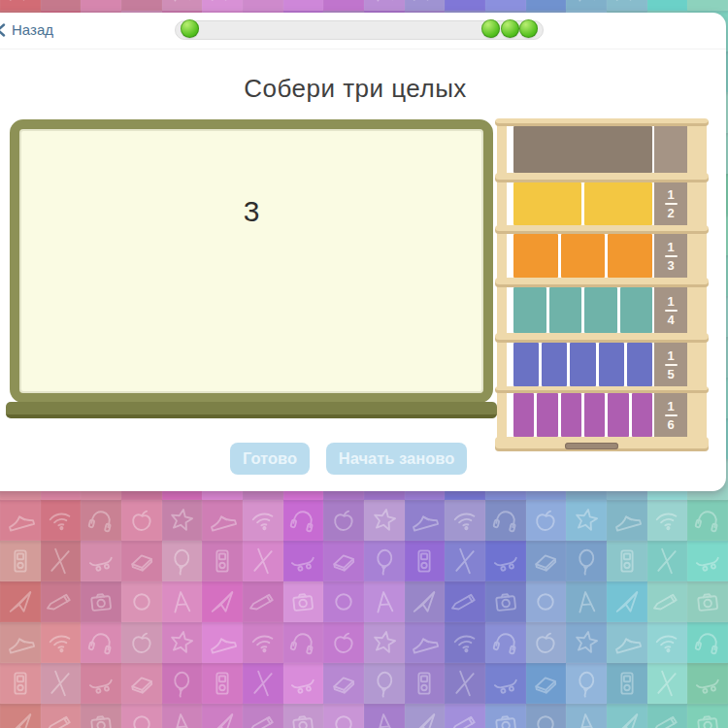  What do you see at coordinates (270, 458) in the screenshot?
I see `done-button: Готово` at bounding box center [270, 458].